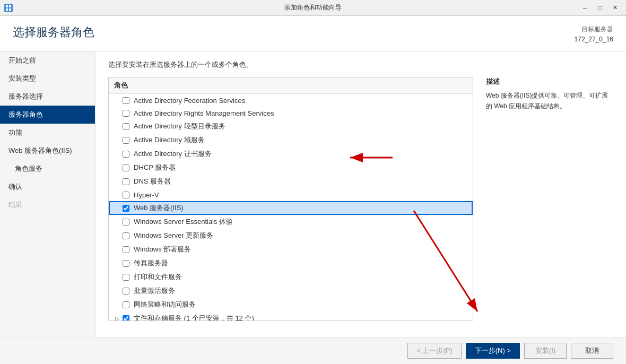 The image size is (626, 364). I want to click on window-title: 添加角色和功能向导, so click(313, 7).